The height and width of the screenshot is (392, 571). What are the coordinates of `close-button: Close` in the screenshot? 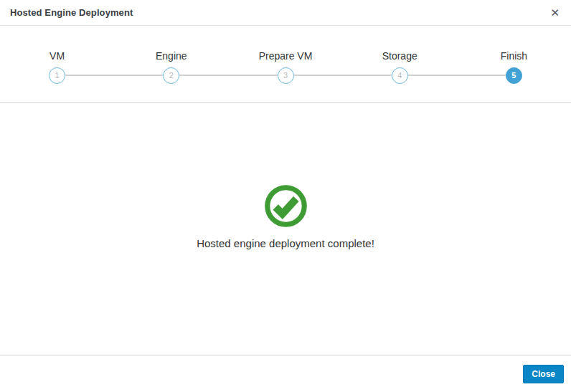 It's located at (544, 374).